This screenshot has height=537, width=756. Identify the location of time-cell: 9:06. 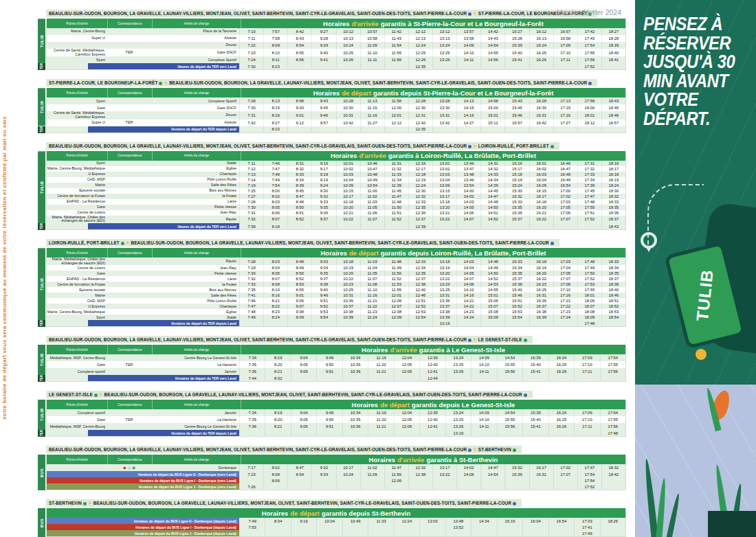
(304, 372).